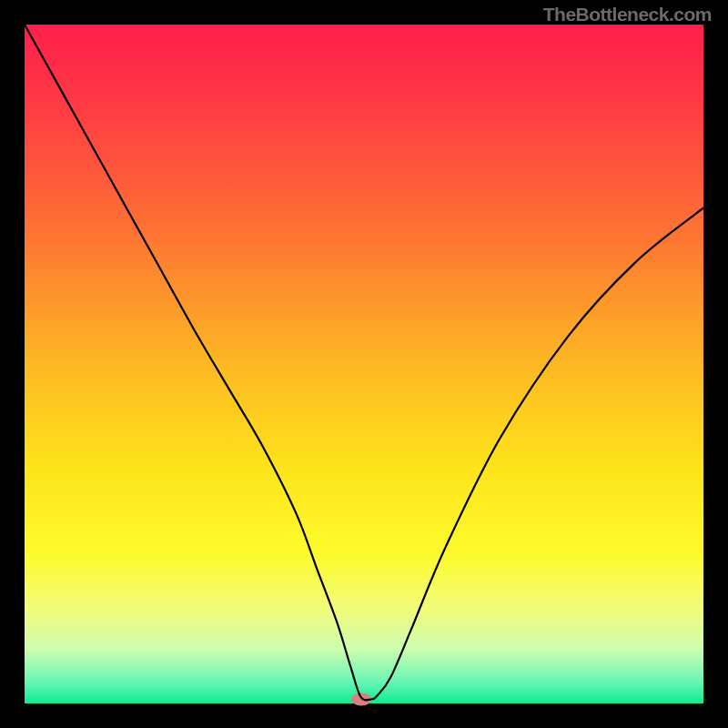 Image resolution: width=728 pixels, height=728 pixels. Describe the element at coordinates (628, 15) in the screenshot. I see `watermark-text: TheBottleneck.com` at that location.